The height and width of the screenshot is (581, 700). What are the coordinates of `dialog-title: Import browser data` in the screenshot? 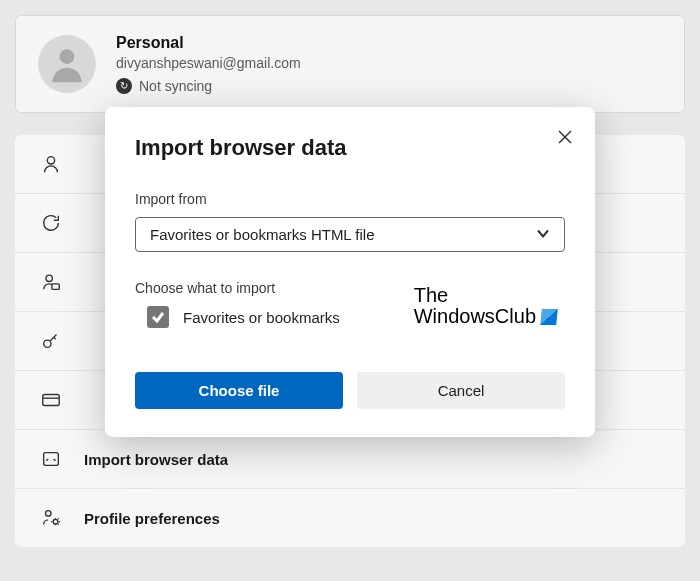 It's located at (350, 148).